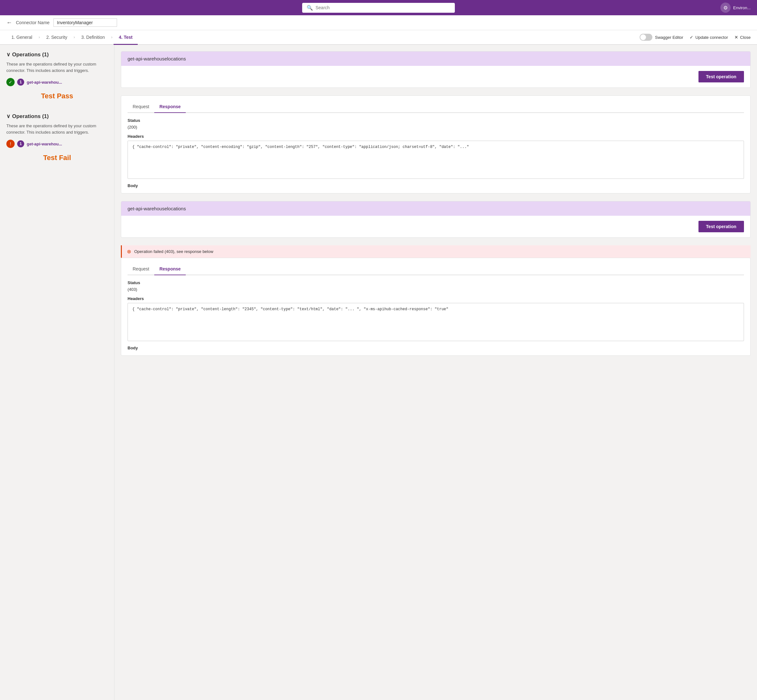 This screenshot has height=700, width=757. Describe the element at coordinates (435, 145) in the screenshot. I see `response-card-1-body: Request Response Status (200) Headers { …` at that location.